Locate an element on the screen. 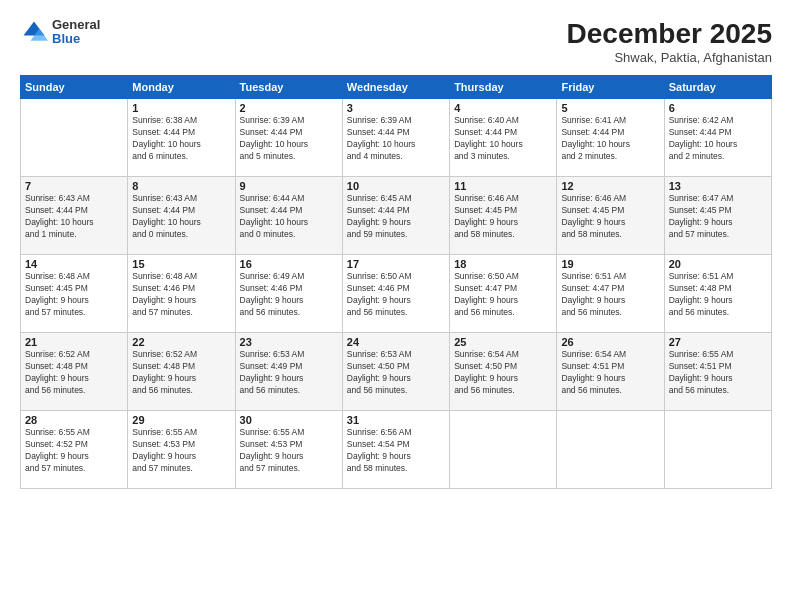 Image resolution: width=792 pixels, height=612 pixels. day-info: Sunrise: 6:38 AM Sunset: 4:44 PM Dayligh… is located at coordinates (181, 139).